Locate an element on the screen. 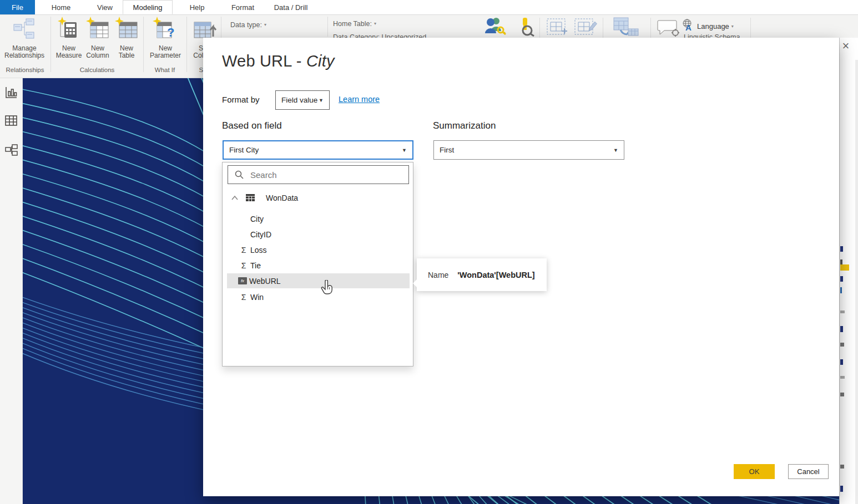 This screenshot has width=858, height=504. new-group-icon is located at coordinates (558, 28).